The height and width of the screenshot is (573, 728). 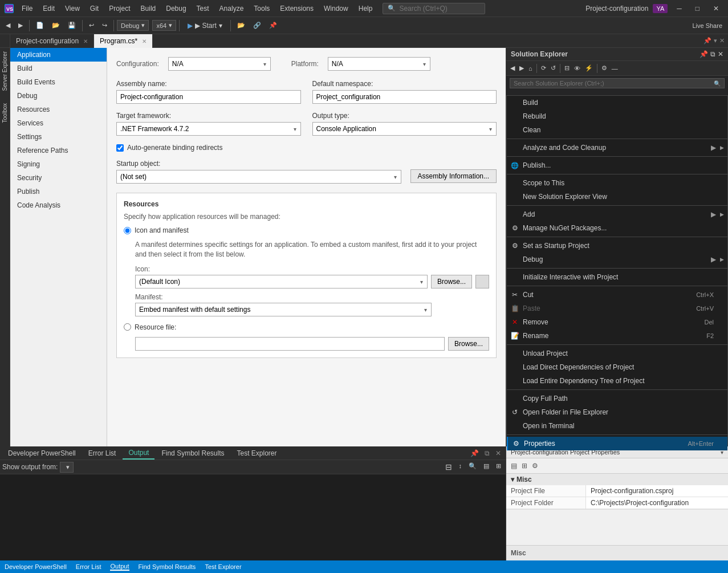 I want to click on output-grid: ▤, so click(x=486, y=467).